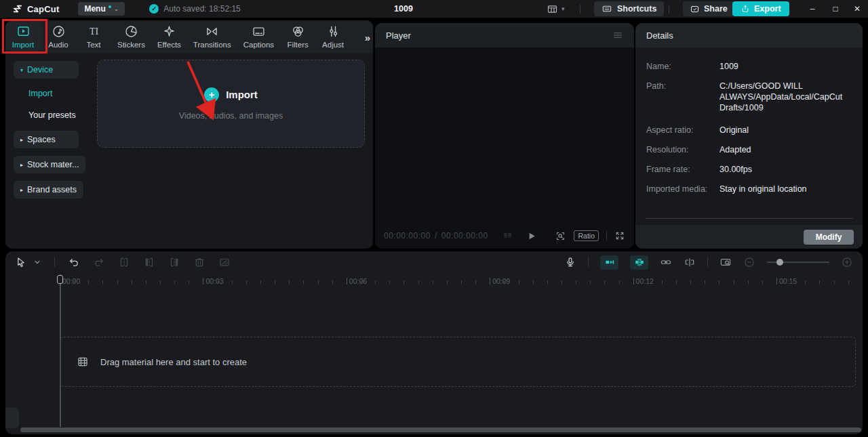 The height and width of the screenshot is (437, 868). Describe the element at coordinates (71, 281) in the screenshot. I see `ruler-label: 00:00` at that location.